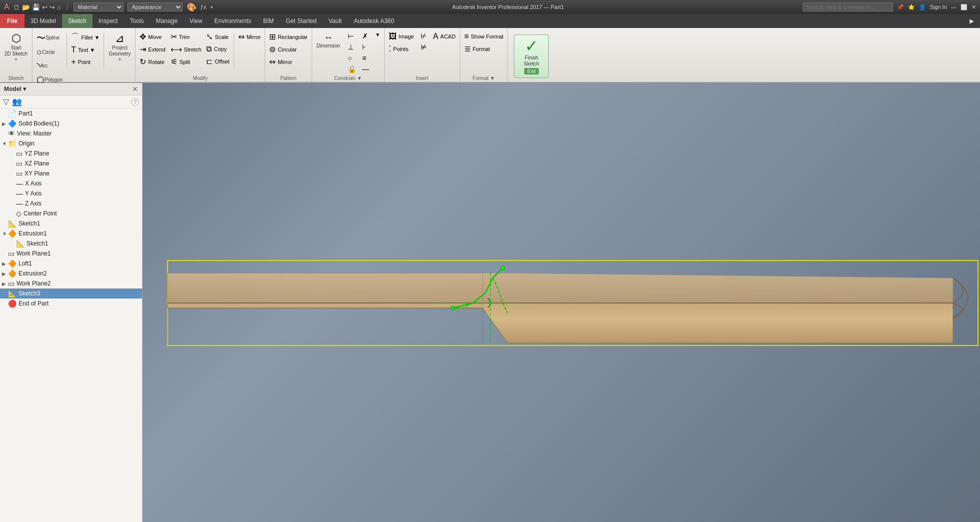 The width and height of the screenshot is (980, 522). Describe the element at coordinates (212, 7) in the screenshot. I see `expand-icon: +` at that location.